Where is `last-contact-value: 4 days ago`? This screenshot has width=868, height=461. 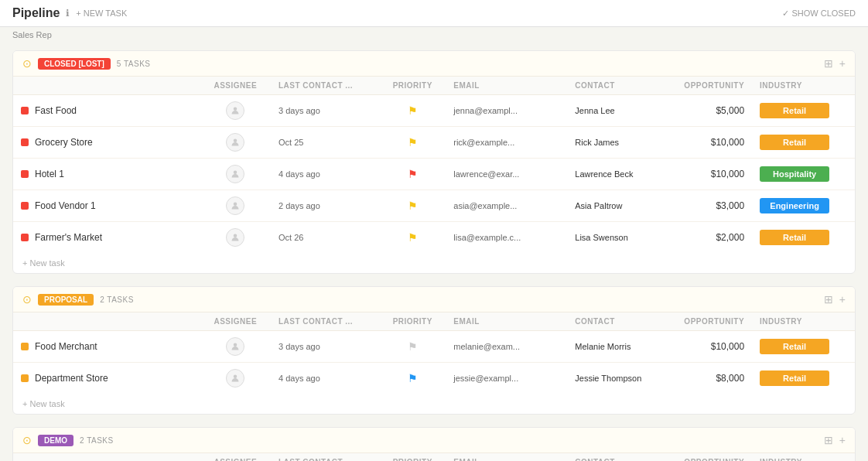 last-contact-value: 4 days ago is located at coordinates (299, 378).